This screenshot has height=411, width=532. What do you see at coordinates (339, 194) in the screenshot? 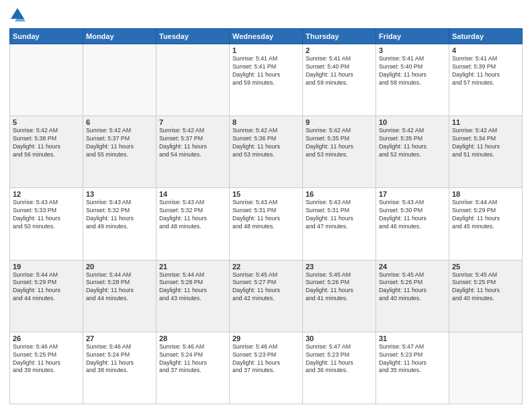
I see `day-number: 16` at bounding box center [339, 194].